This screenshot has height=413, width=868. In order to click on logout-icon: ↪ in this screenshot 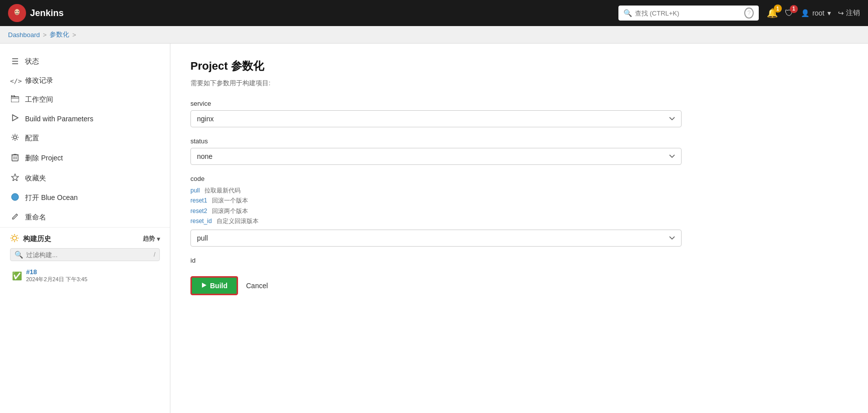, I will do `click(841, 13)`.